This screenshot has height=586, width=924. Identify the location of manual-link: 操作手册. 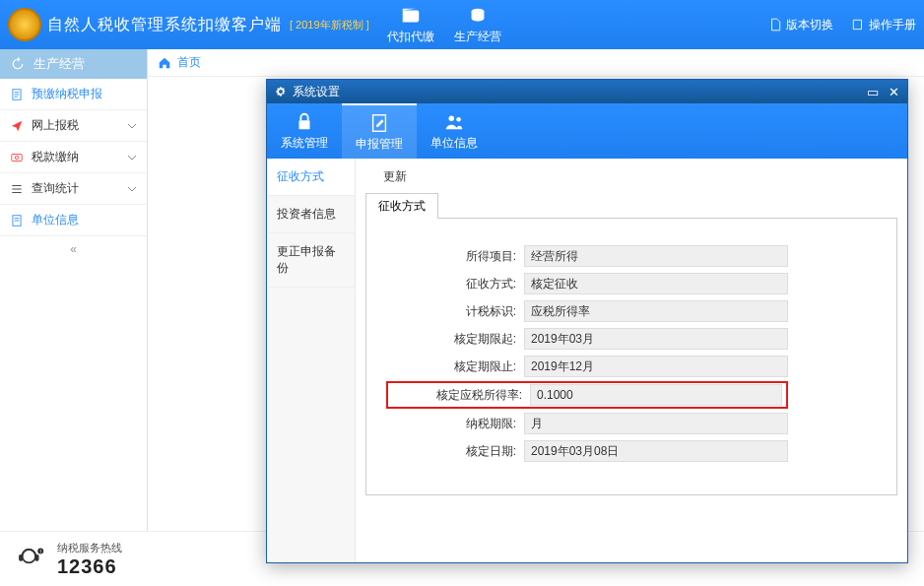
(884, 26).